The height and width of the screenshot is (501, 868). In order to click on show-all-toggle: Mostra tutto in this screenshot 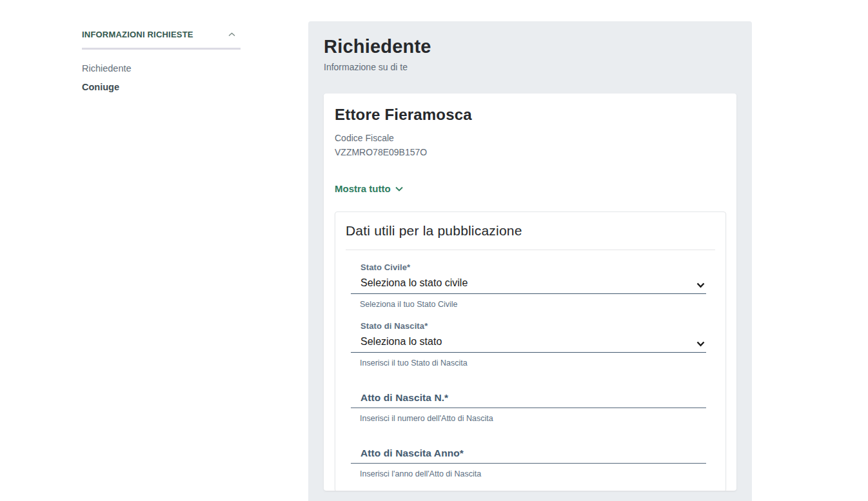, I will do `click(369, 188)`.